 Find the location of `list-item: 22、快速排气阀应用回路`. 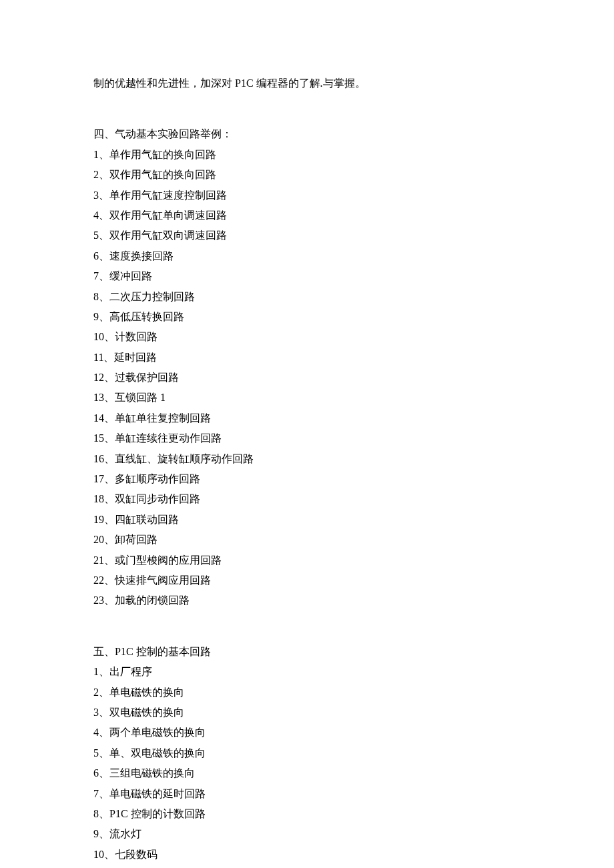

list-item: 22、快速排气阀应用回路 is located at coordinates (307, 580).